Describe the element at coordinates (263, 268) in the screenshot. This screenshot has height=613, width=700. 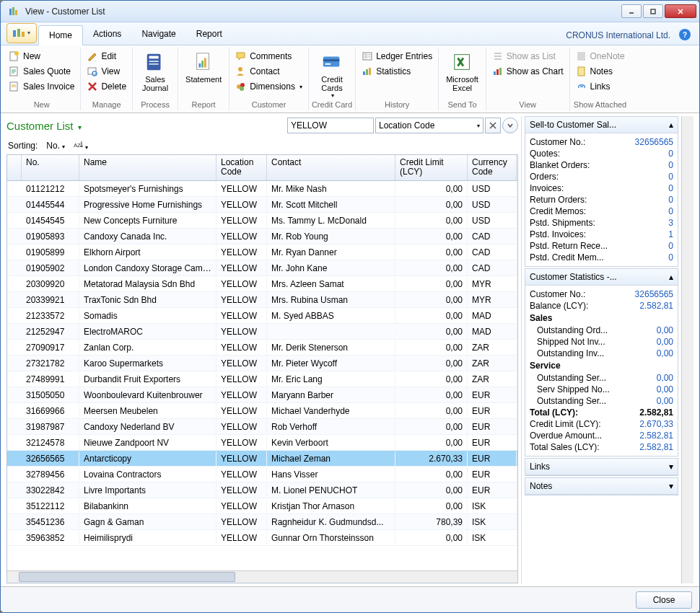
I see `table-row: 01905902London Candoxy Storage CampusYEL…` at that location.